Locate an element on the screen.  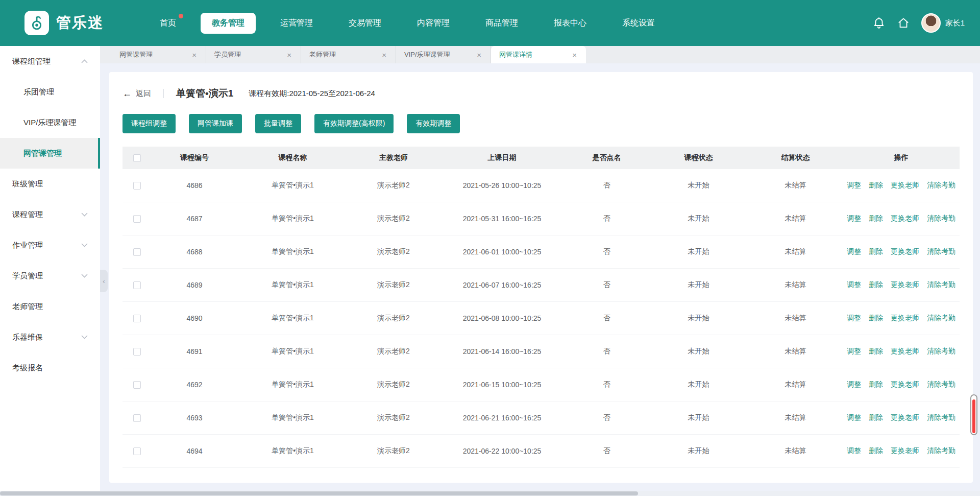
nav-item: 教务管理 is located at coordinates (228, 23).